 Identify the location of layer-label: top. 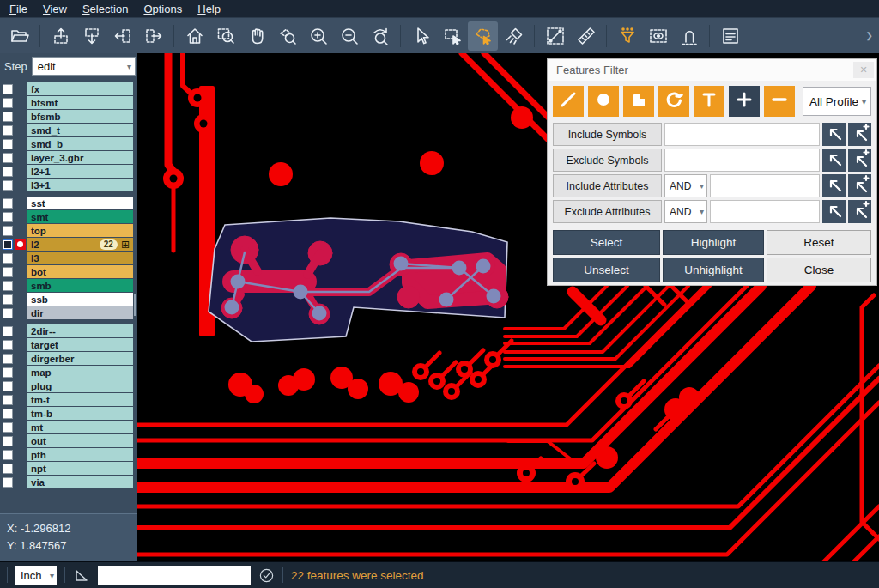
(81, 230).